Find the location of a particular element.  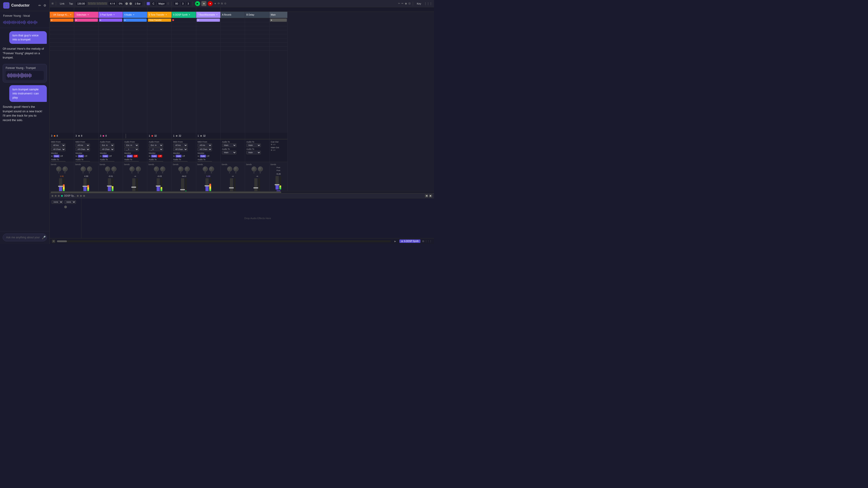

solo-main: Solo is located at coordinates (278, 191).